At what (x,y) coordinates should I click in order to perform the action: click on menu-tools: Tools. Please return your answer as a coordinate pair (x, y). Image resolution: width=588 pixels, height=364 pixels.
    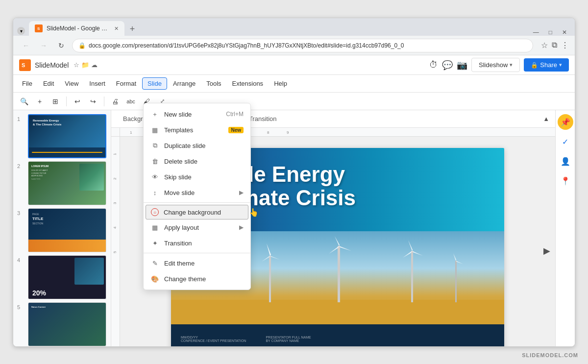
    Looking at the image, I should click on (214, 83).